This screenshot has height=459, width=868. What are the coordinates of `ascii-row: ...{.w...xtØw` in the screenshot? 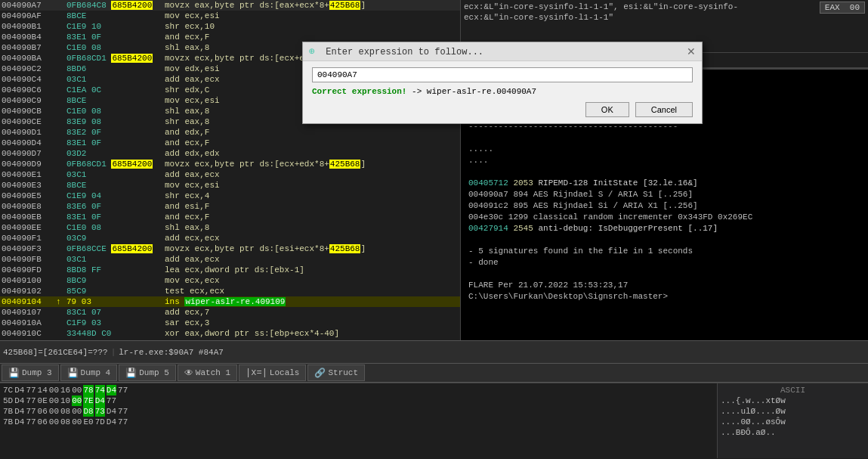 It's located at (793, 401).